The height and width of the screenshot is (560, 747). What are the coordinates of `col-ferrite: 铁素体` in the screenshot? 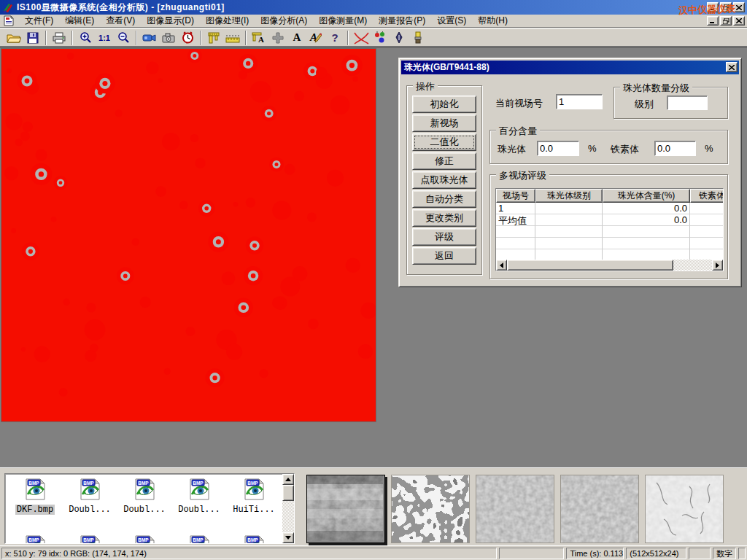 It's located at (707, 195).